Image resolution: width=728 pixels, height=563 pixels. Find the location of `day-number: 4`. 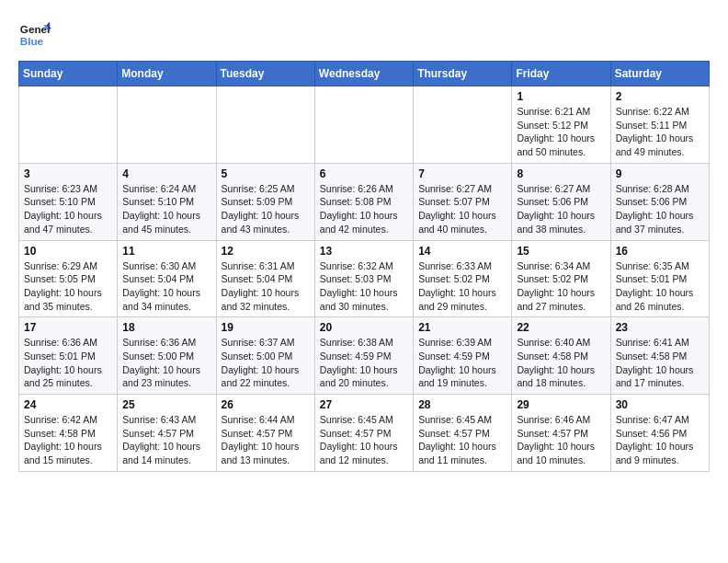

day-number: 4 is located at coordinates (166, 174).